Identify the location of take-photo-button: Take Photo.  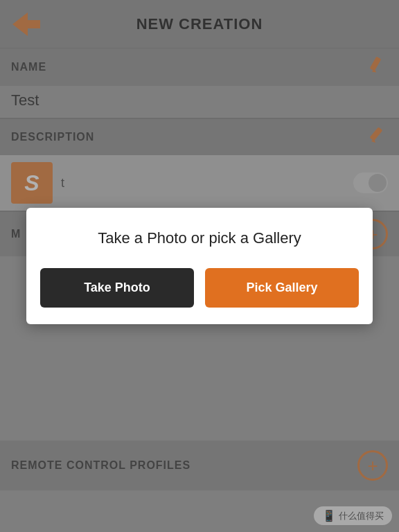
(117, 288).